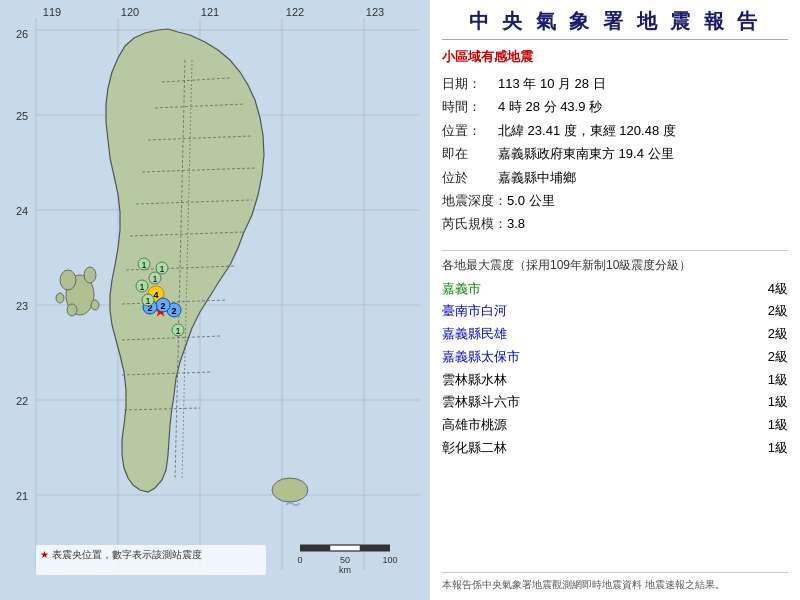  Describe the element at coordinates (550, 106) in the screenshot. I see `time-value: 4 時 28 分 43.9 秒` at that location.